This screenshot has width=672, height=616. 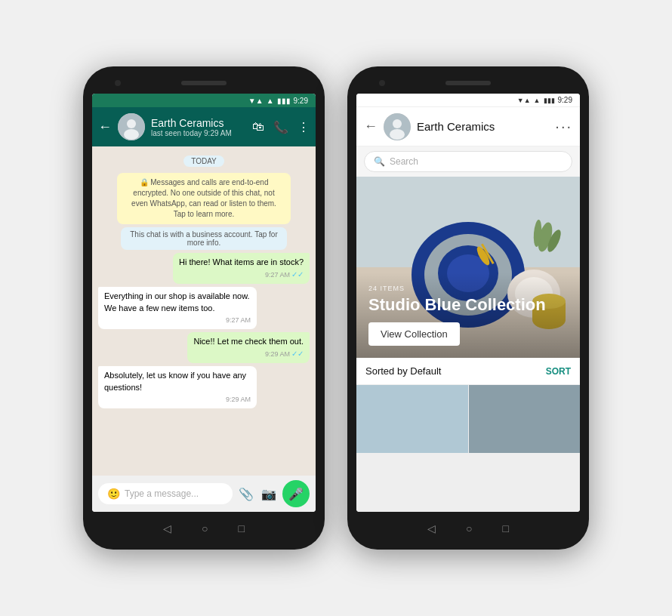 What do you see at coordinates (242, 528) in the screenshot?
I see `nav-recents-icon: □` at bounding box center [242, 528].